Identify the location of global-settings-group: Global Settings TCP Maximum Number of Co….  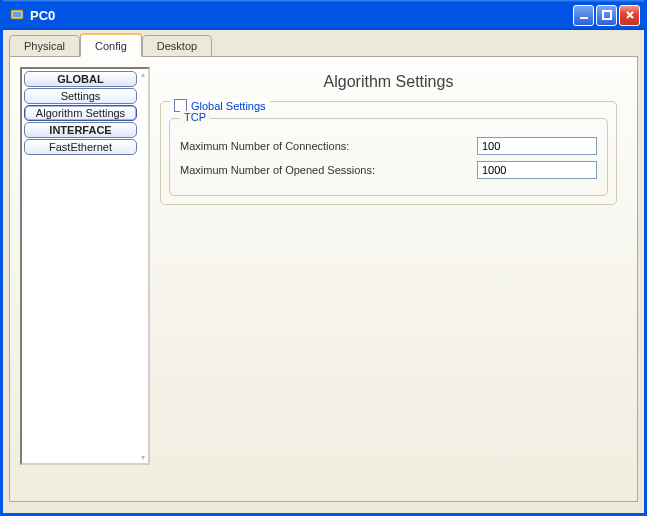
(388, 153).